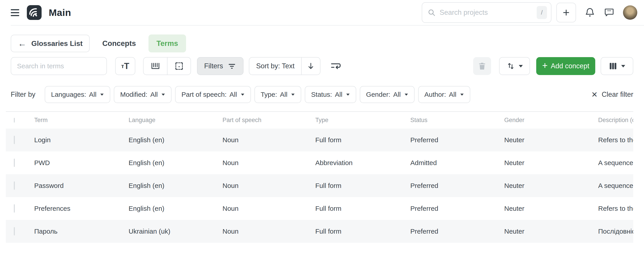  I want to click on tab-concepts: Concepts, so click(119, 44).